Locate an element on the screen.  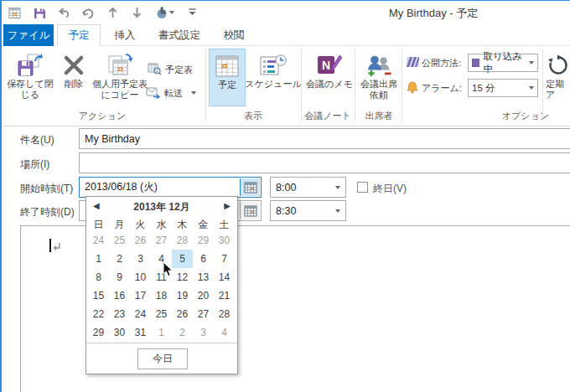
save-icon is located at coordinates (39, 13).